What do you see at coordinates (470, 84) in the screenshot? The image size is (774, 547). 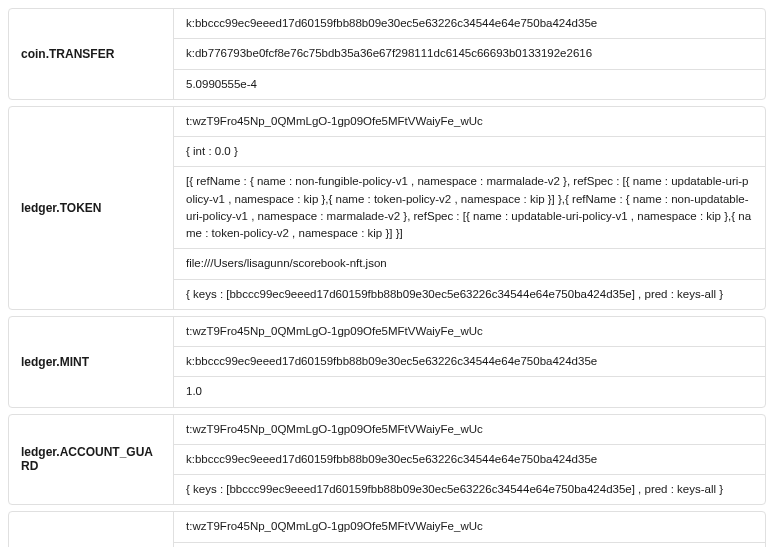 I see `event-value-line: 5.0990555e-4` at bounding box center [470, 84].